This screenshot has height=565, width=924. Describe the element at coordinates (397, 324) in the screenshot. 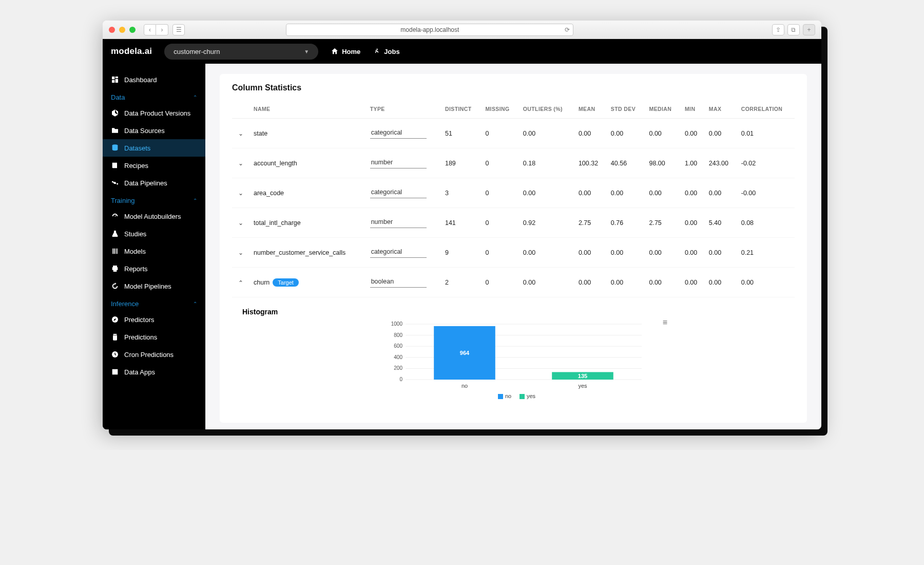

I see `y-tick-label: 1000` at that location.